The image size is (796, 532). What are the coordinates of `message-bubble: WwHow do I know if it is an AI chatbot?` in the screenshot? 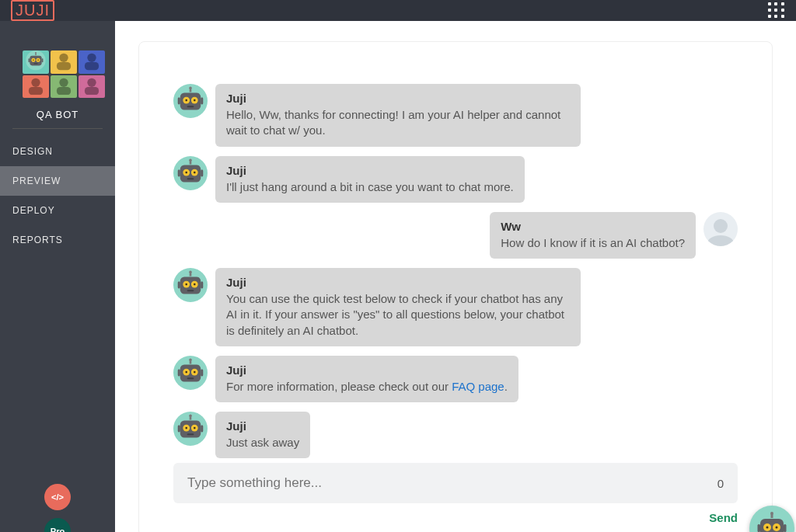 It's located at (592, 235).